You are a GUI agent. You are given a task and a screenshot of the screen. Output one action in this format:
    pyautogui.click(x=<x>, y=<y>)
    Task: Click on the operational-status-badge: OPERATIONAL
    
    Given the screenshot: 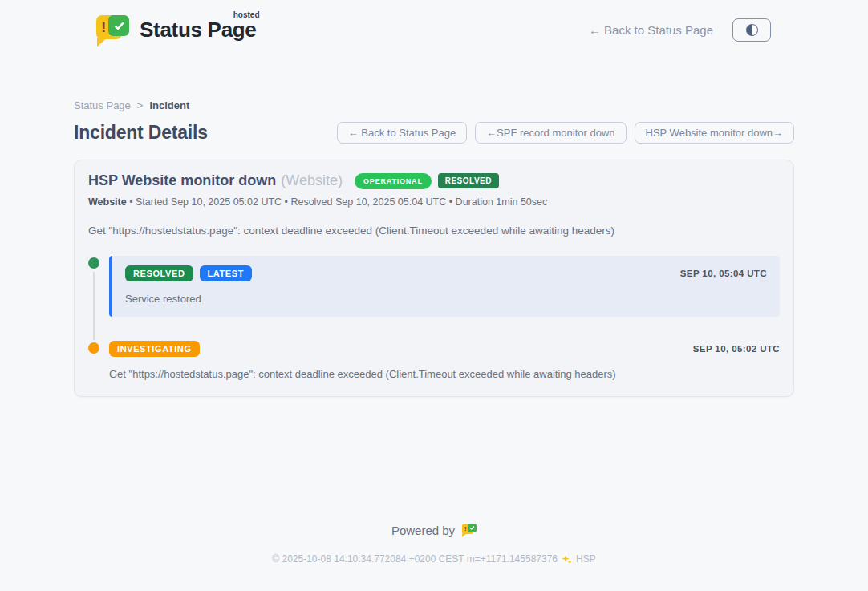 What is the action you would take?
    pyautogui.click(x=393, y=181)
    